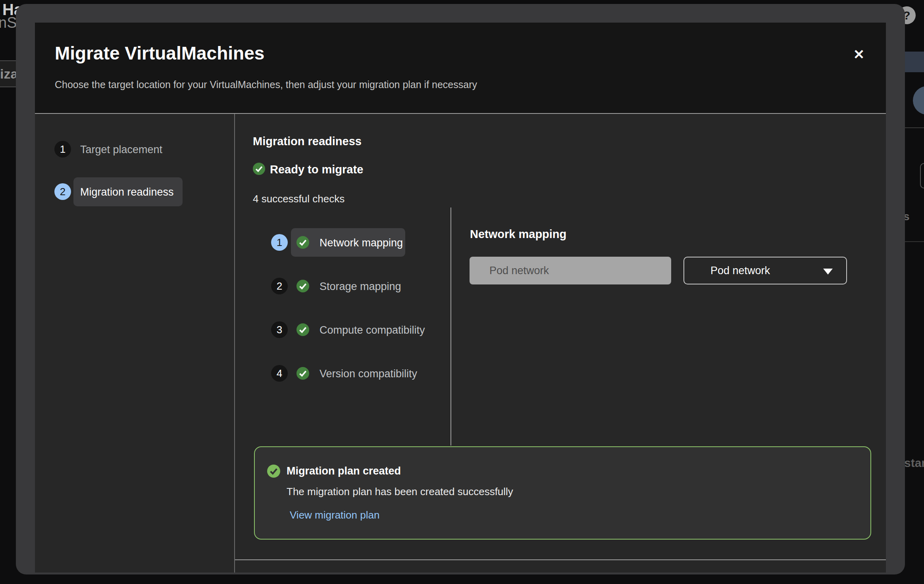 The image size is (924, 584). What do you see at coordinates (914, 463) in the screenshot?
I see `background-text-fragment: stan` at bounding box center [914, 463].